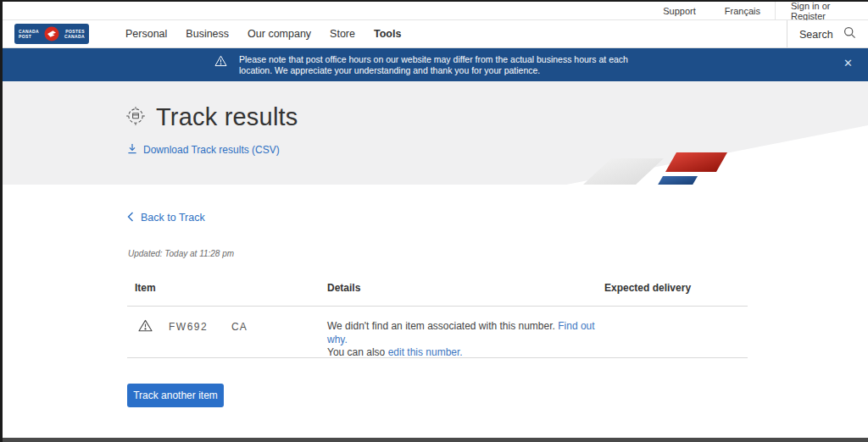  I want to click on column-header-item: Item, so click(146, 288).